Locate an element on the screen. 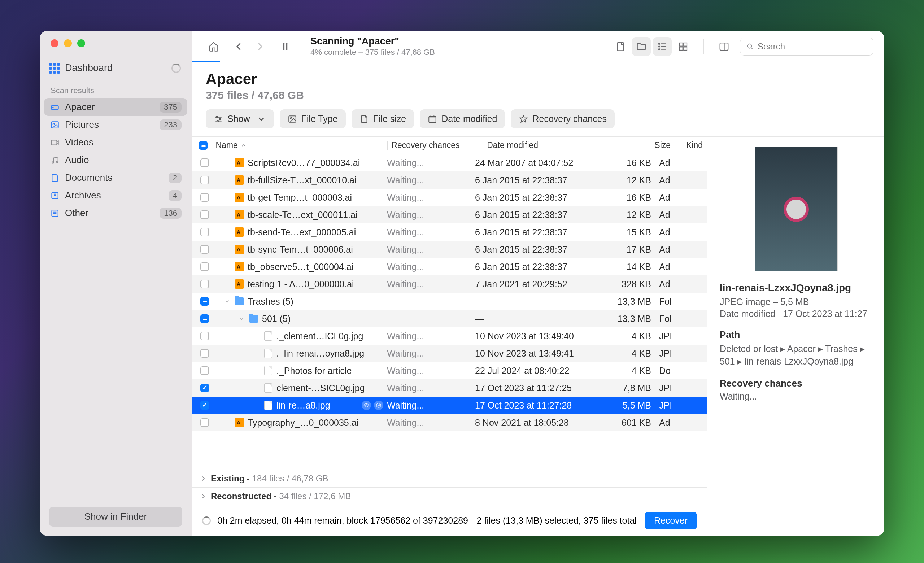 Image resolution: width=924 pixels, height=563 pixels. sidebar-item-documents: Documents2 is located at coordinates (116, 178).